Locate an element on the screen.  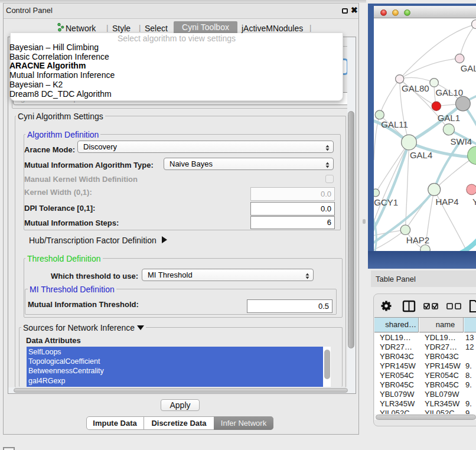
svg-text: GAL1 is located at coordinates (449, 118).